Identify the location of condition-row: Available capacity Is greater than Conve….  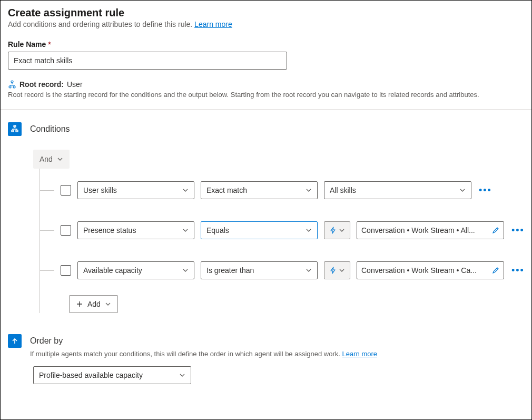
(291, 270).